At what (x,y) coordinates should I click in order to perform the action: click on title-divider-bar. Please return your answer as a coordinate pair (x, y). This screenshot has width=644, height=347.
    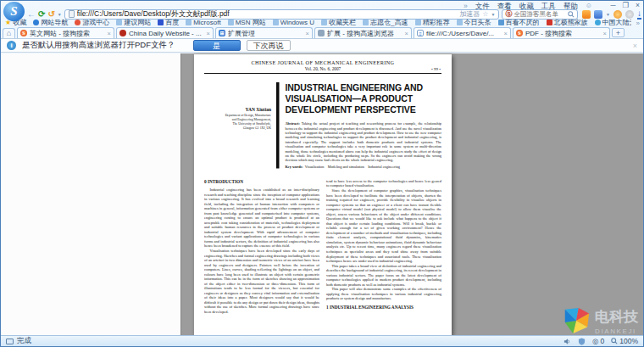
    Looking at the image, I should click on (278, 126).